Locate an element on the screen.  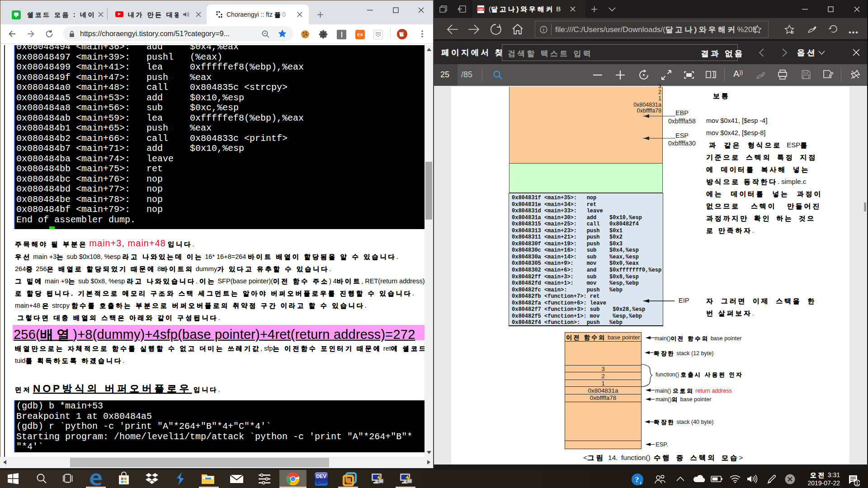
svg-text: DEV is located at coordinates (321, 476).